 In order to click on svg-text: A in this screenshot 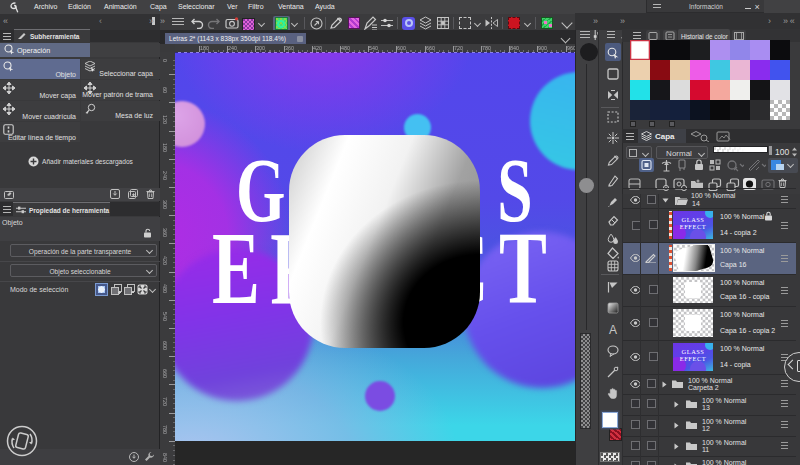, I will do `click(613, 329)`.